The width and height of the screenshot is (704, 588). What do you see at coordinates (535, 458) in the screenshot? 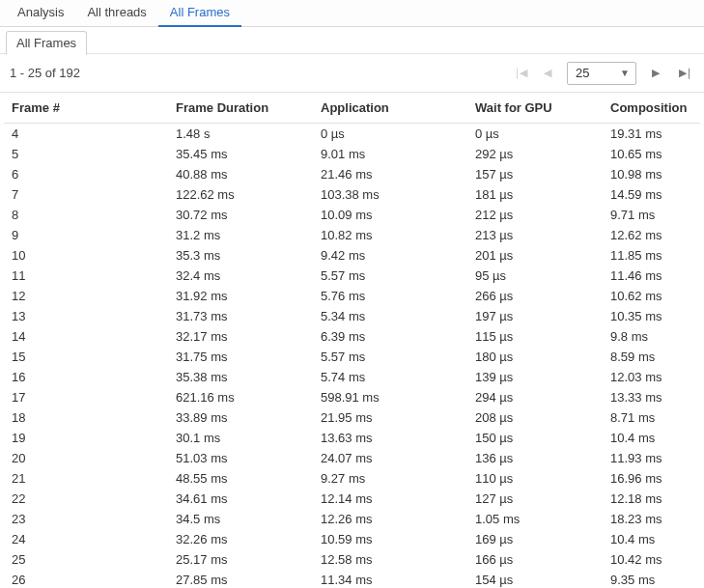
I see `cell-wait-gpu: 136 µs` at bounding box center [535, 458].